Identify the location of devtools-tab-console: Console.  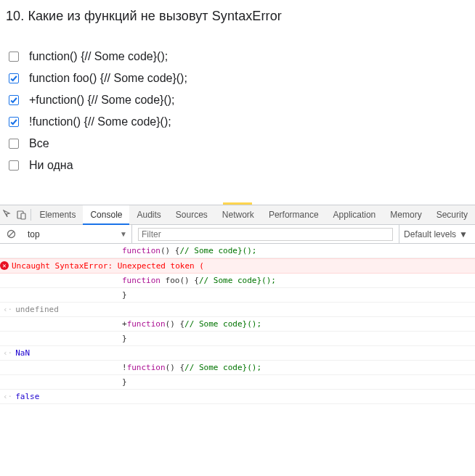
(106, 215).